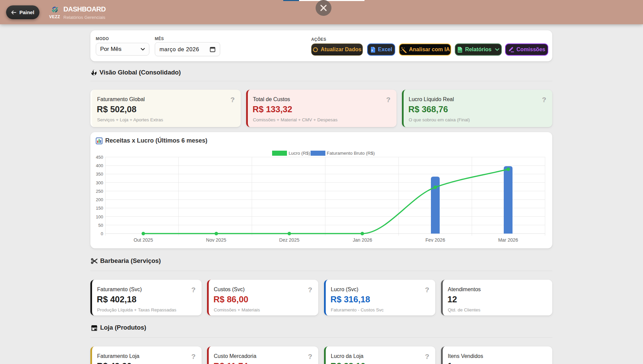 This screenshot has width=643, height=364. I want to click on svg-text: 0, so click(102, 234).